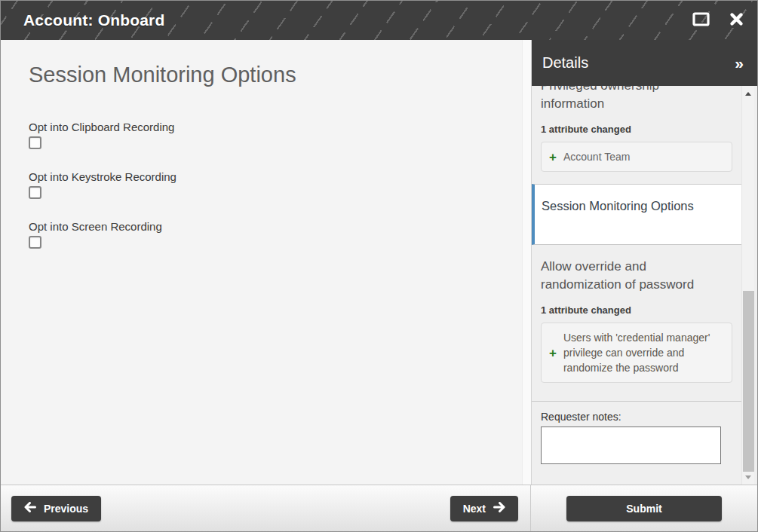  What do you see at coordinates (94, 20) in the screenshot?
I see `window-title: Account: Onboard` at bounding box center [94, 20].